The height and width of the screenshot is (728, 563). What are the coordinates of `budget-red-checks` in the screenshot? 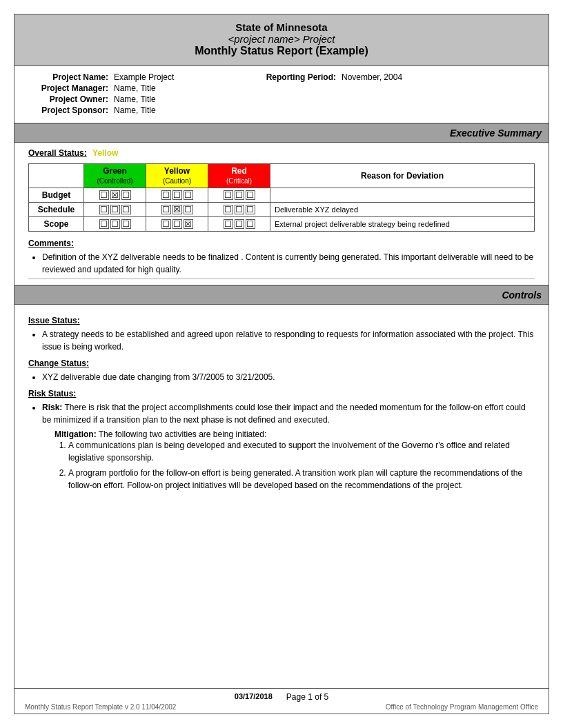 It's located at (239, 196).